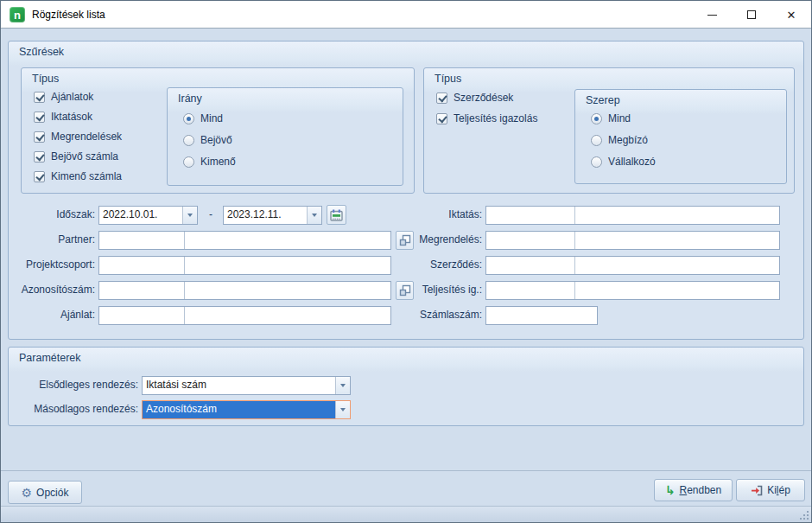 The image size is (812, 523). I want to click on type-right-caption: Típus, so click(447, 79).